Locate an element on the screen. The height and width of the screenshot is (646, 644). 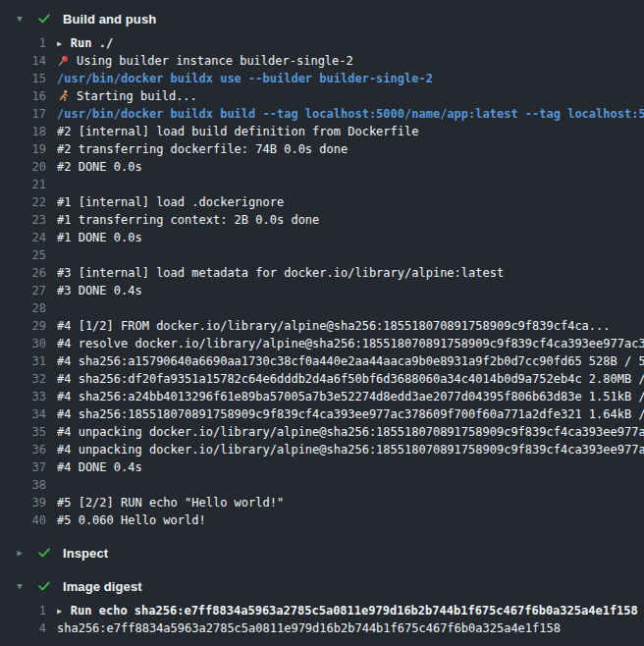
line-number: 15 is located at coordinates (24, 79).